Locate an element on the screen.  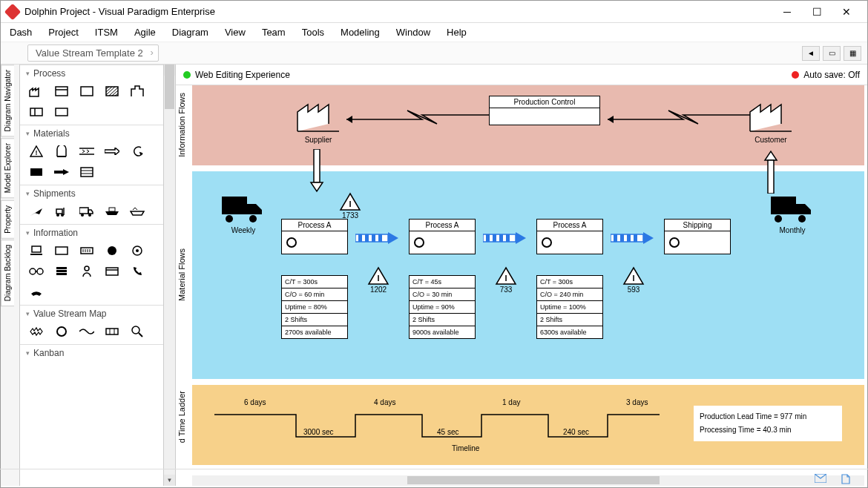
operator-icon is located at coordinates (62, 332).